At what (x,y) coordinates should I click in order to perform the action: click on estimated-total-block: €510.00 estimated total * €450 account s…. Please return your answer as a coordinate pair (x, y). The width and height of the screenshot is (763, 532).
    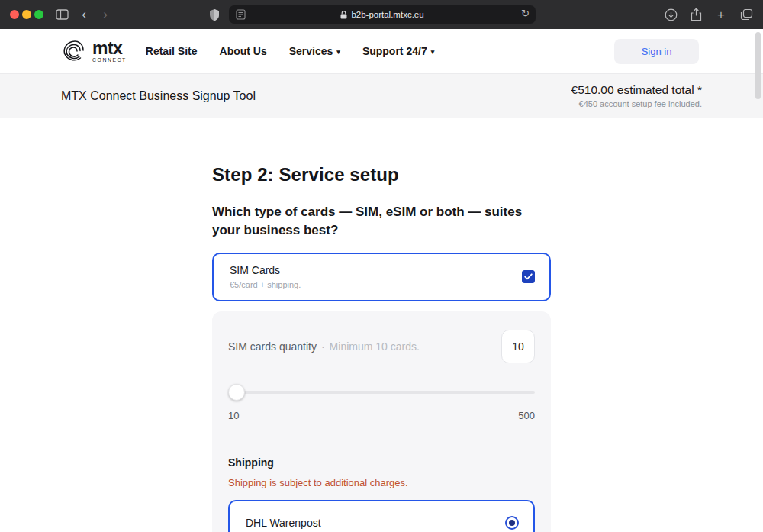
    Looking at the image, I should click on (636, 96).